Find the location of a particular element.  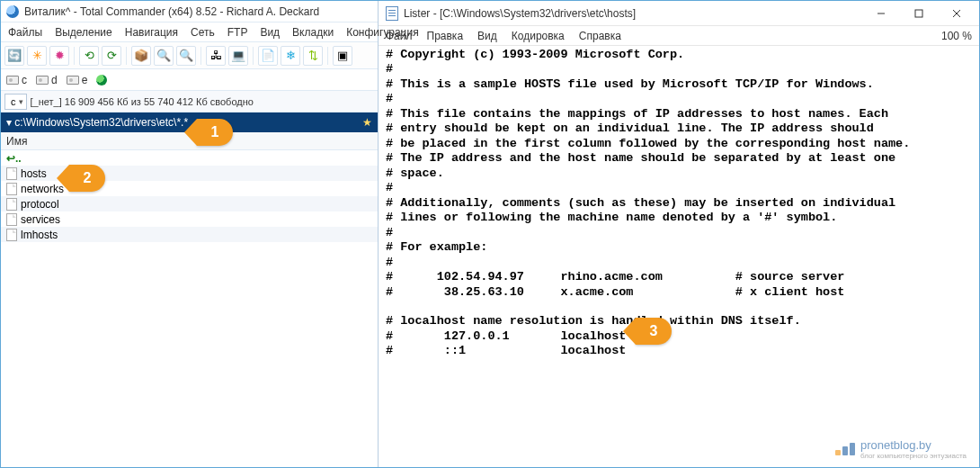

console-icon: ▣ is located at coordinates (343, 56).